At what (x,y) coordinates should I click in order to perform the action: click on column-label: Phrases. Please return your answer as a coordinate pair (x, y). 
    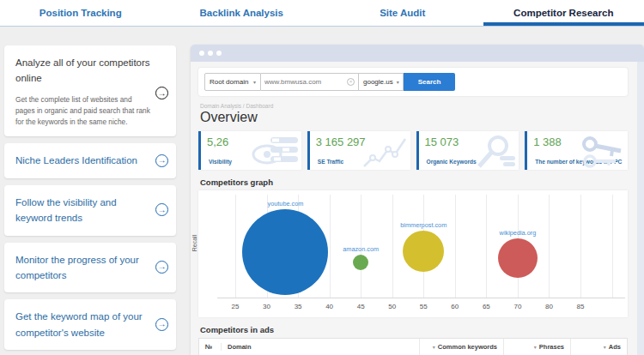
    Looking at the image, I should click on (551, 346).